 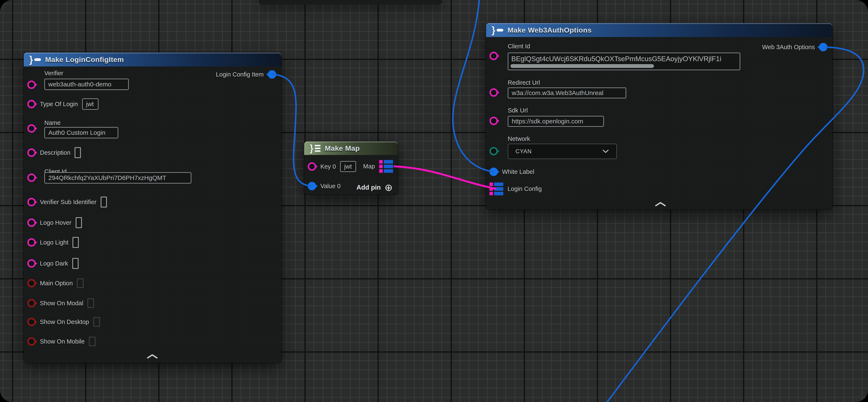 I want to click on row-value-0: Value 0, so click(x=324, y=186).